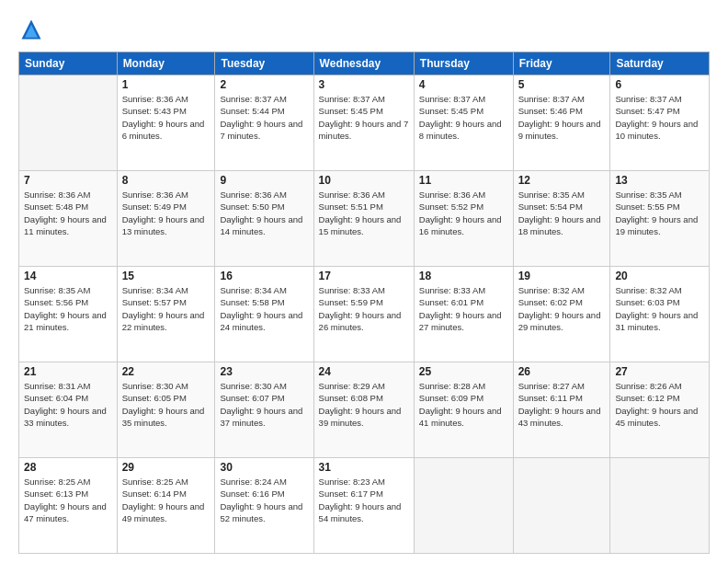  I want to click on day-info: Sunrise: 8:29 AMSunset: 6:08 PMDaylight:…, so click(364, 405).